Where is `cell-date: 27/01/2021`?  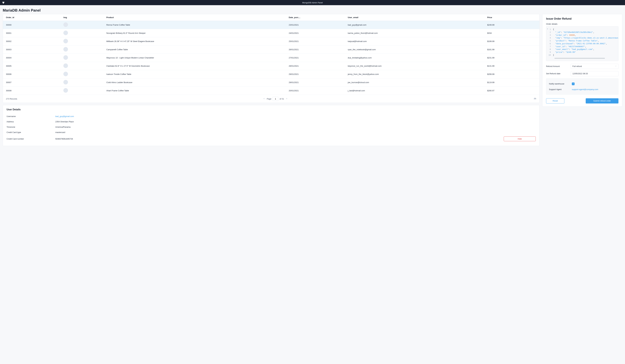
cell-date: 27/01/2021 is located at coordinates (317, 58).